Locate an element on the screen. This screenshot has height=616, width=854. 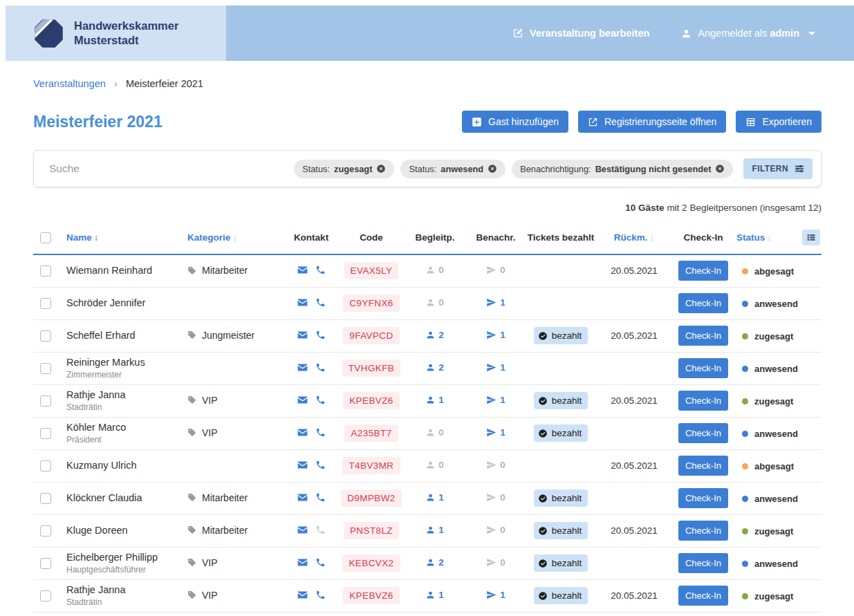
add-guest-button: Gast hinzufügen is located at coordinates (515, 122).